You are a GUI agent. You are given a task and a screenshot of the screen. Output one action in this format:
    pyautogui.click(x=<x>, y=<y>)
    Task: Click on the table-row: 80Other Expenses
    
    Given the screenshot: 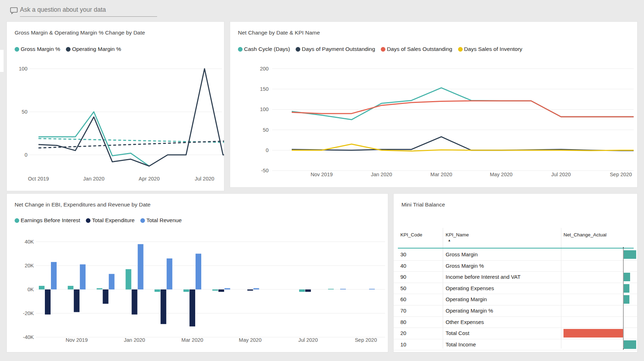 What is the action you would take?
    pyautogui.click(x=515, y=323)
    